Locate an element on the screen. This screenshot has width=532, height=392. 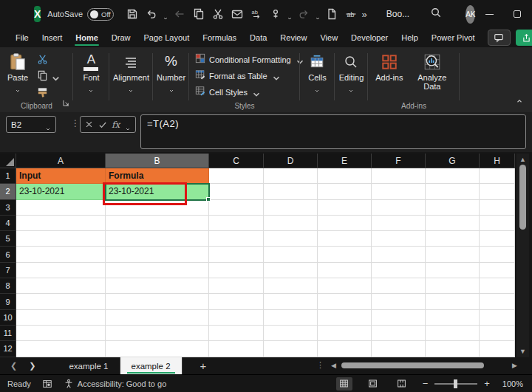
font-group-button: A Font is located at coordinates (92, 80).